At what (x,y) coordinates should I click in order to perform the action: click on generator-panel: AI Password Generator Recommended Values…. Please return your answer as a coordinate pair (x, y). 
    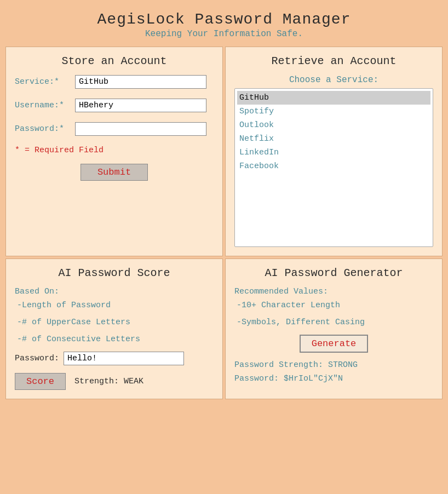
    Looking at the image, I should click on (334, 329).